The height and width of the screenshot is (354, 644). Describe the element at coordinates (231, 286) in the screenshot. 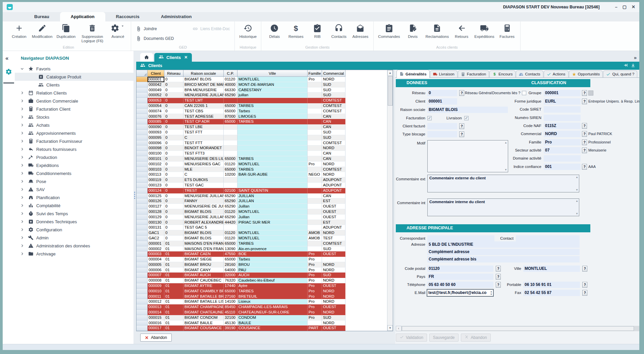

I see `cell-c-p: 17440` at that location.